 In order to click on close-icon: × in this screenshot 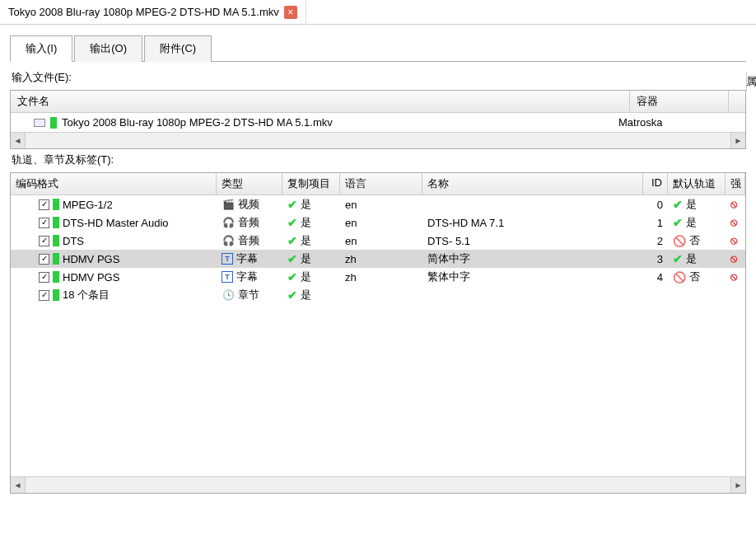, I will do `click(291, 12)`.